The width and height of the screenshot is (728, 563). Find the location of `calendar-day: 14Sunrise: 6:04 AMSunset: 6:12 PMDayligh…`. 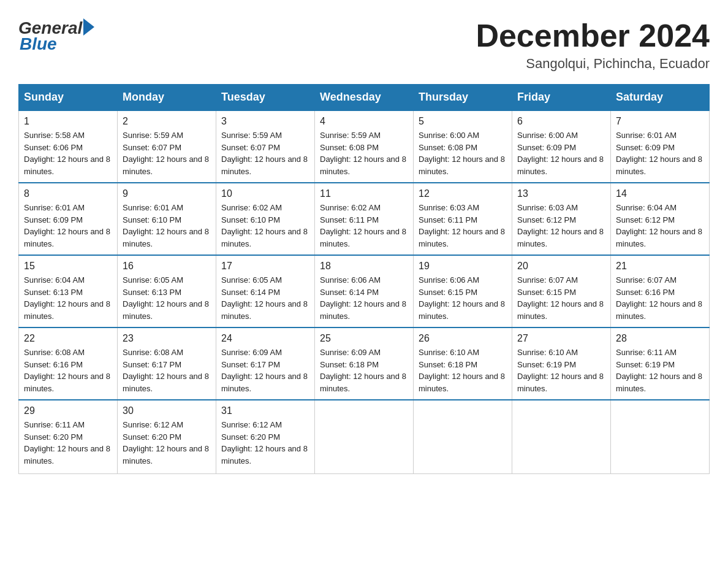

calendar-day: 14Sunrise: 6:04 AMSunset: 6:12 PMDayligh… is located at coordinates (661, 219).